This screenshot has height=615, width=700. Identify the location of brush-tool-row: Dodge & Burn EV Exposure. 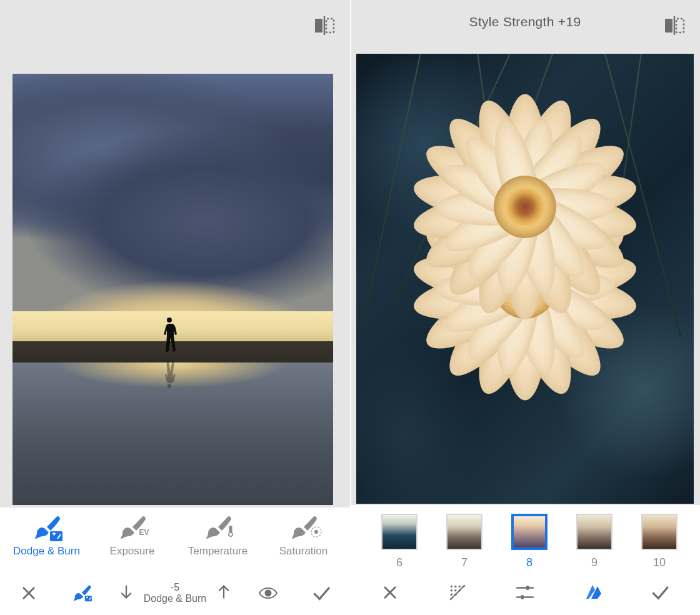
(175, 535).